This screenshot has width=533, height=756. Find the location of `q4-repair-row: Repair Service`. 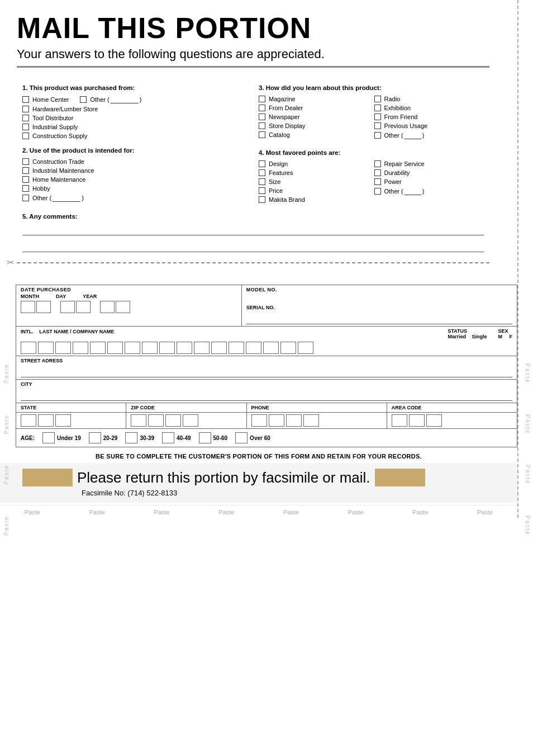

q4-repair-row: Repair Service is located at coordinates (429, 164).